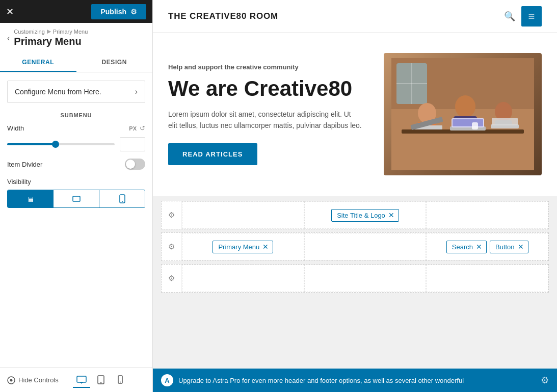 The width and height of the screenshot is (557, 392). Describe the element at coordinates (70, 32) in the screenshot. I see `breadcrumb-current: Primary Menu` at that location.